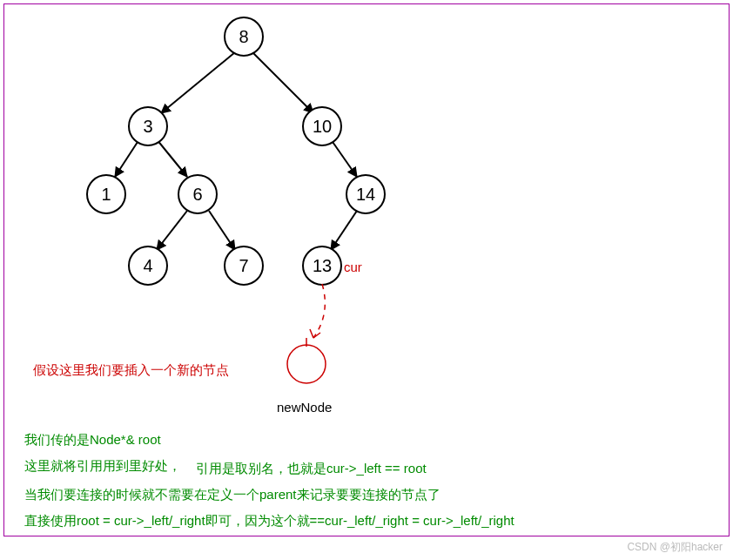  Describe the element at coordinates (270, 521) in the screenshot. I see `explain-line-4: 直接使用root = cur->_left/_right即可，因为这个就==cu…` at that location.